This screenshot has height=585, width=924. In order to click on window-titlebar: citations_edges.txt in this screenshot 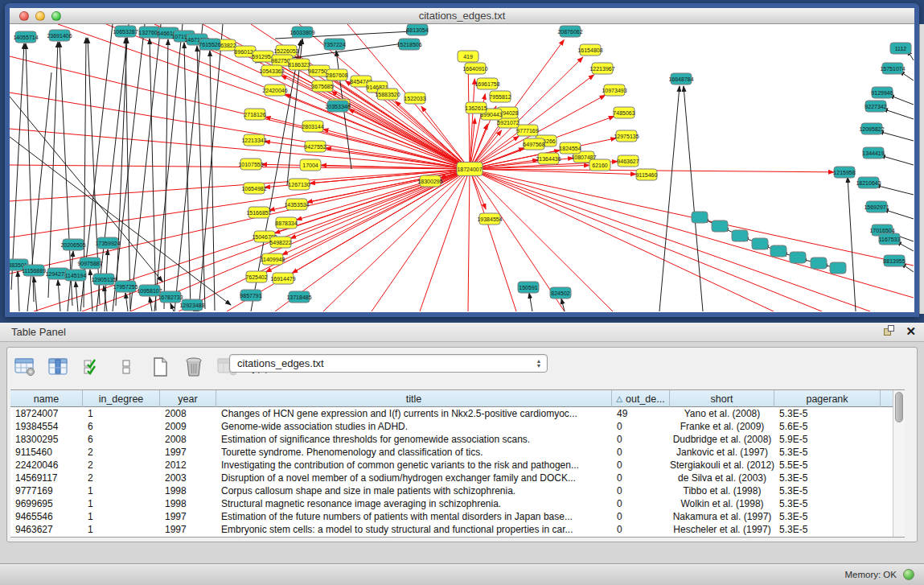, I will do `click(462, 16)`.